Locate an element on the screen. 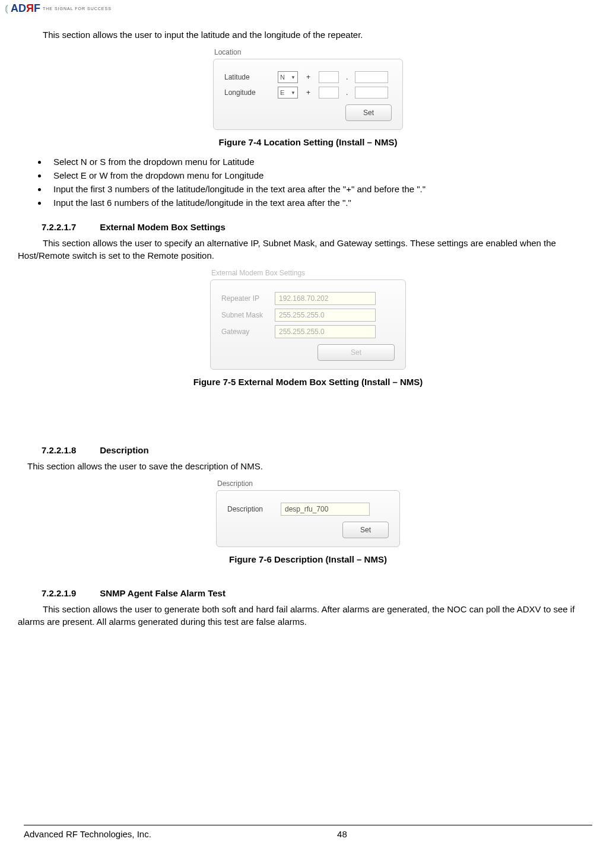 This screenshot has width=616, height=864. header-logo: ⦅ ADRF THE SIGNAL FOR SUCCESS is located at coordinates (58, 8).